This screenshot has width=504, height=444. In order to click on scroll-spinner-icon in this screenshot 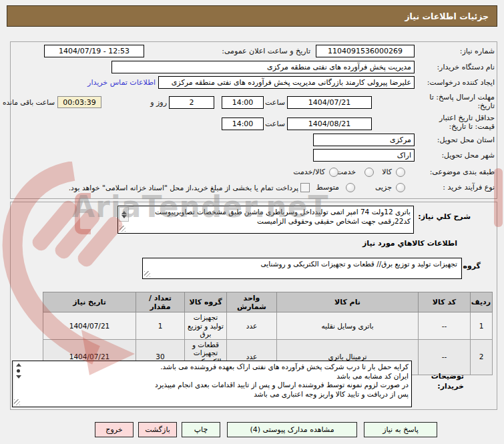, I will do `click(124, 214)`.